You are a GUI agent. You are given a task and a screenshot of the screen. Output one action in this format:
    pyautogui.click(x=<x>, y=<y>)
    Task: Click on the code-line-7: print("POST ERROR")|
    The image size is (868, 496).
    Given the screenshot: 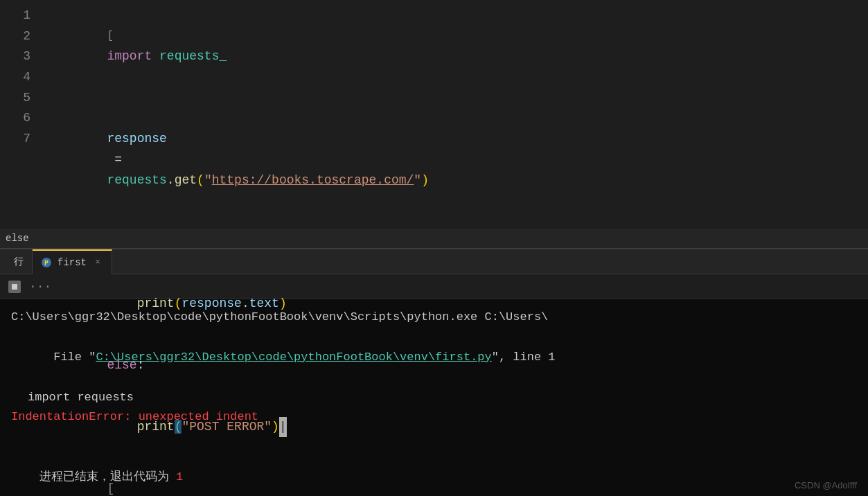 What is the action you would take?
    pyautogui.click(x=457, y=427)
    